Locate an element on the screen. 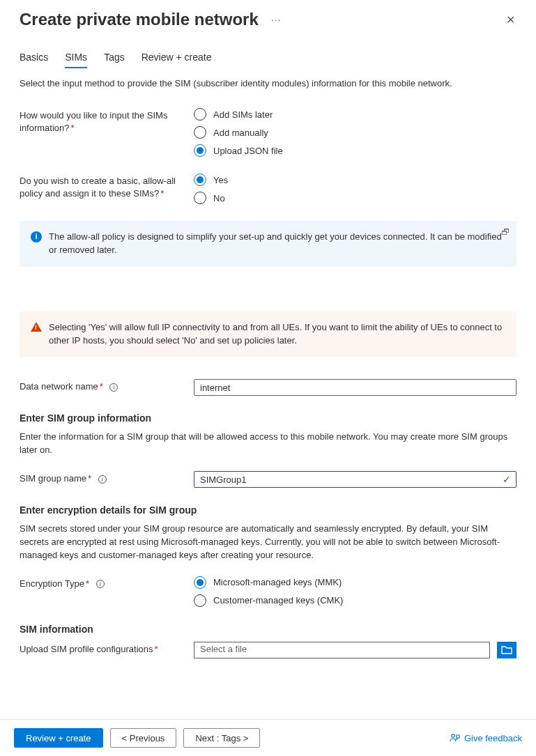 The width and height of the screenshot is (536, 756). info-banner: i The allow-all policy is designed to si… is located at coordinates (268, 244).